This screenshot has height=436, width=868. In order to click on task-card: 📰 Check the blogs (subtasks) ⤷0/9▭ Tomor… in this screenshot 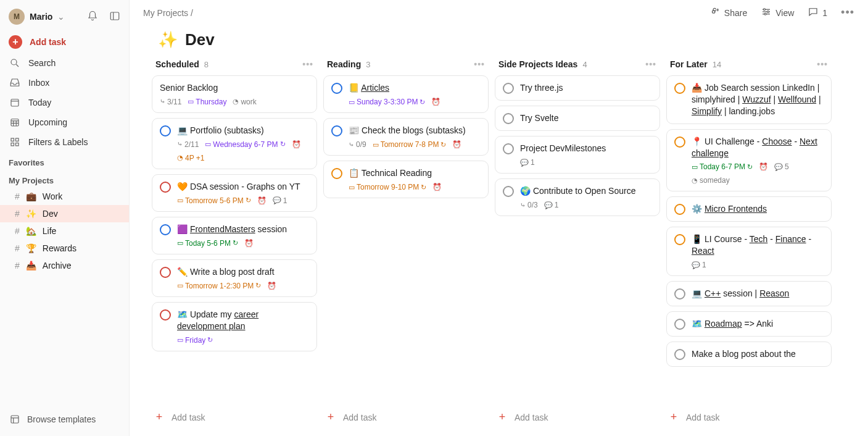, I will do `click(406, 137)`.